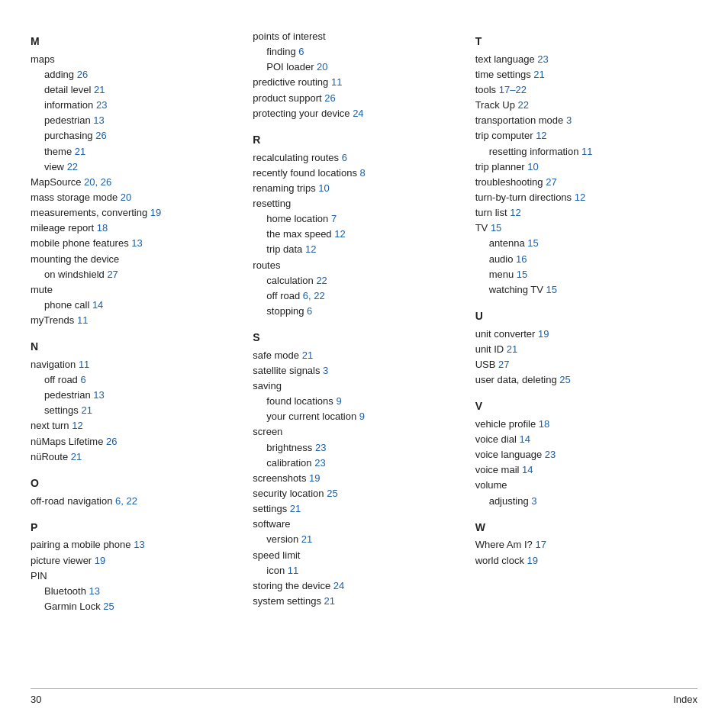 Image resolution: width=728 pixels, height=728 pixels. Describe the element at coordinates (578, 243) in the screenshot. I see `index-entry: antenna 15` at that location.